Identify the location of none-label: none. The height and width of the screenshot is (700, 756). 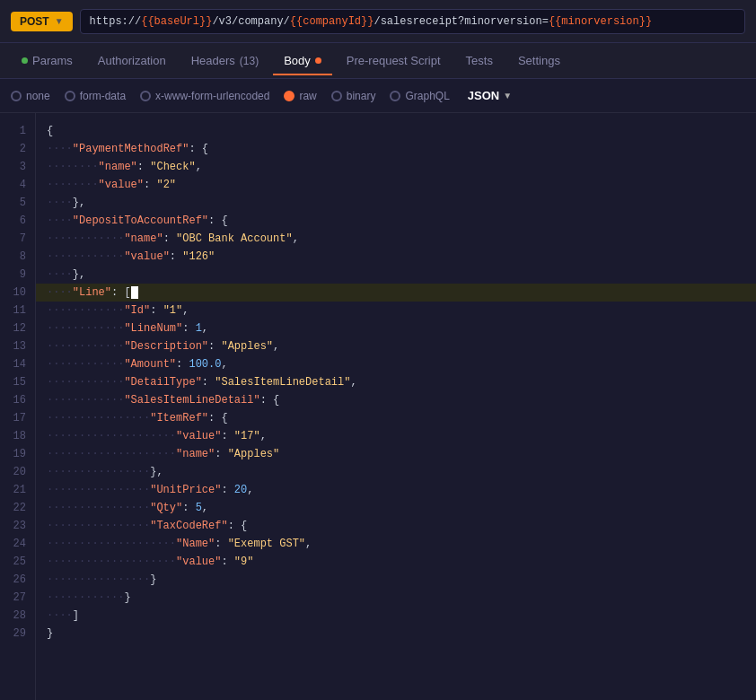
(38, 96).